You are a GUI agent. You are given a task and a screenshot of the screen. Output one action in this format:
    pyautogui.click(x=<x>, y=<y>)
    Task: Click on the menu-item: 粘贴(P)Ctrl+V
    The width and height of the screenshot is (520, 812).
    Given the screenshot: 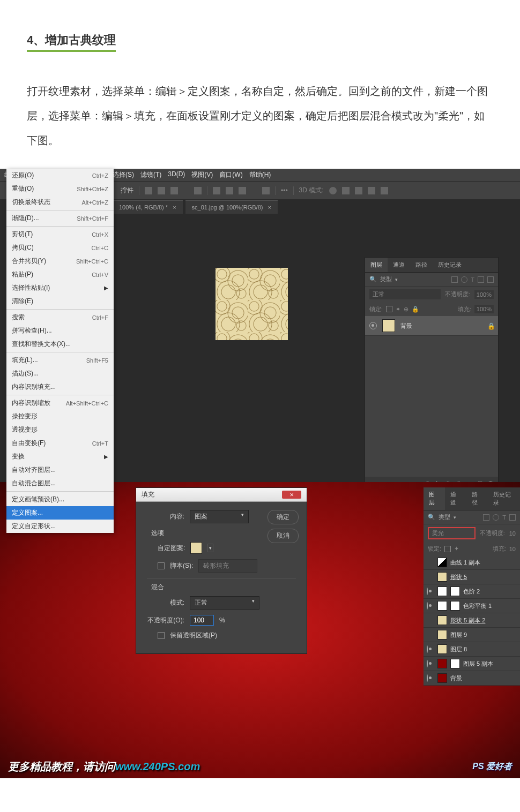 What is the action you would take?
    pyautogui.click(x=60, y=274)
    